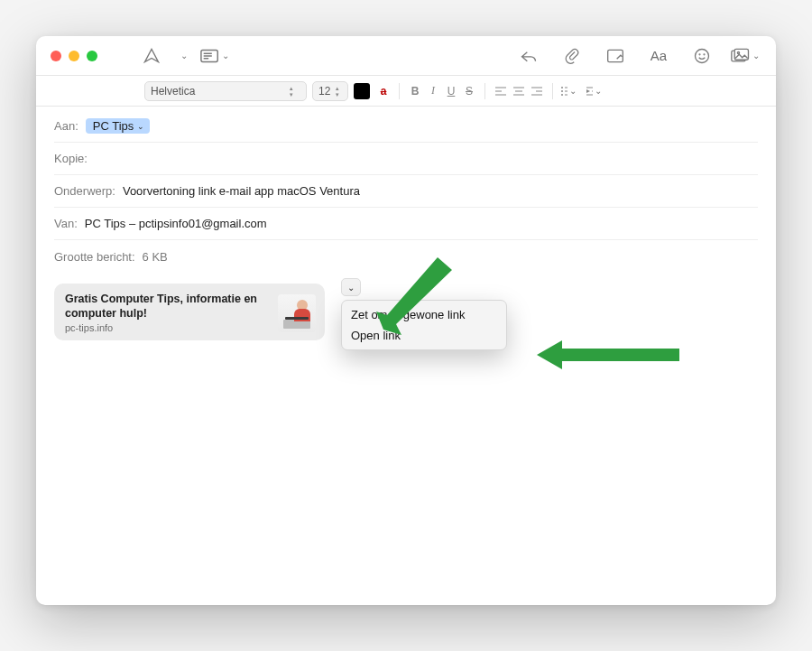 This screenshot has width=812, height=651. I want to click on bold-button: B, so click(415, 91).